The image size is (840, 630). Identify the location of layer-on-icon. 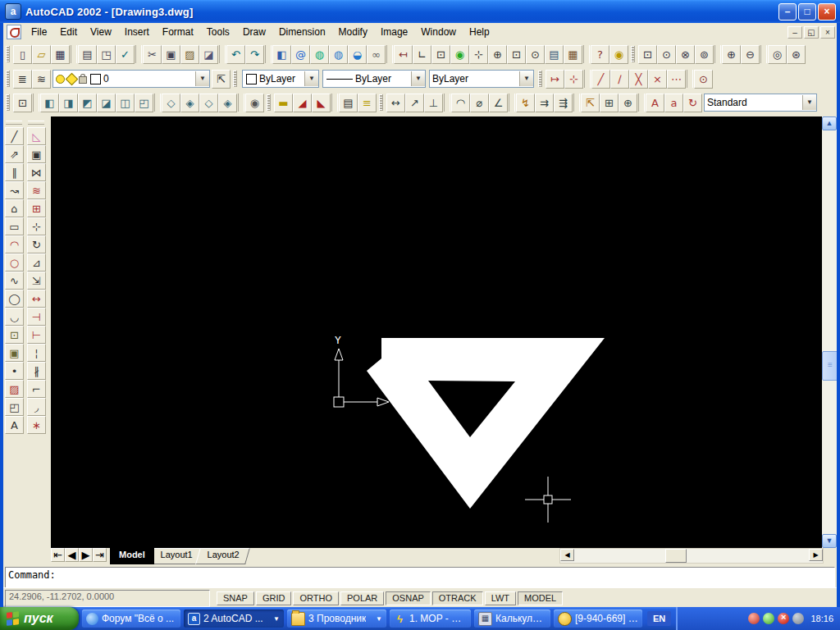
(61, 79).